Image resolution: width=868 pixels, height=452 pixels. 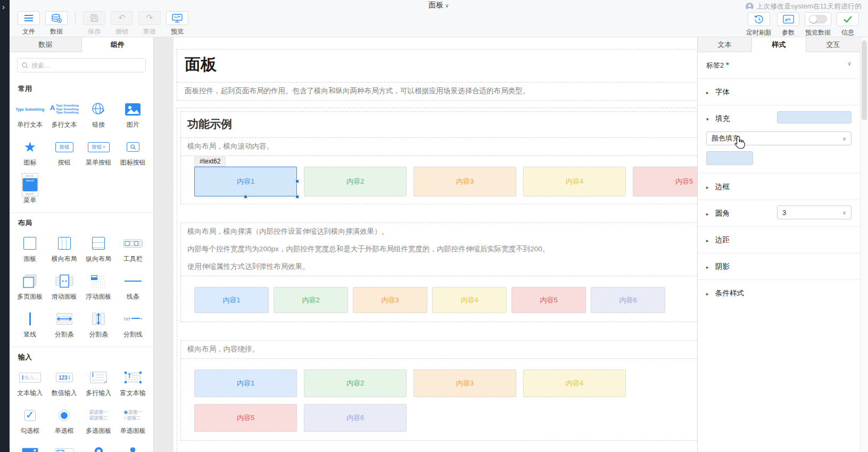 What do you see at coordinates (30, 287) in the screenshot?
I see `component-item-多页面板: 多页面板` at bounding box center [30, 287].